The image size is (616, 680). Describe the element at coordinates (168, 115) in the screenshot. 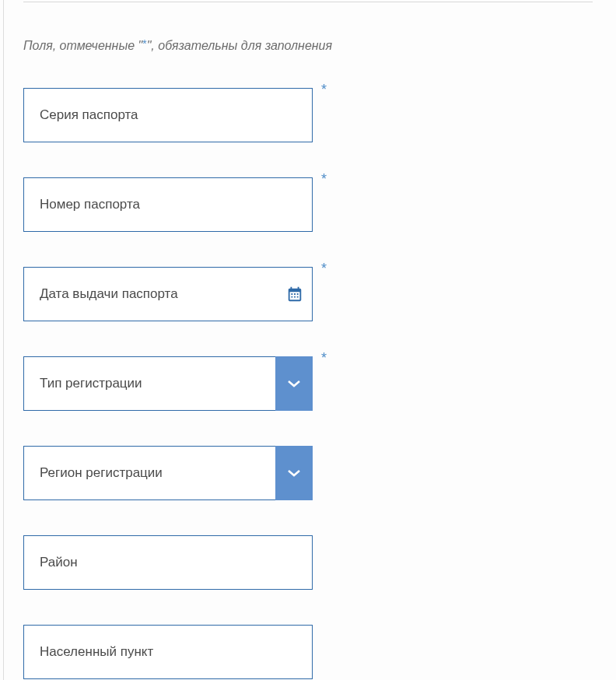

I see `field-passport-series: *` at that location.